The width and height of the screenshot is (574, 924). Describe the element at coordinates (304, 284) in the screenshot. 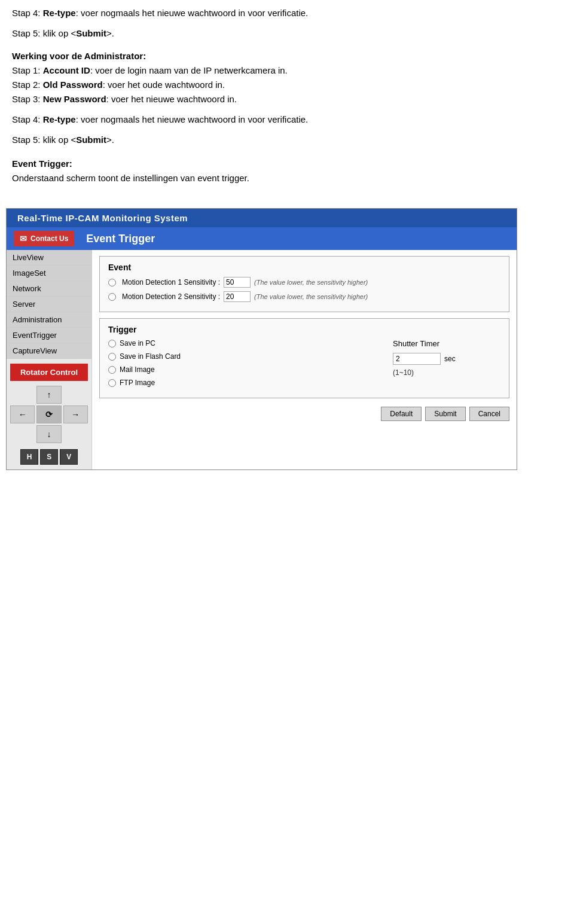

I see `event-section: Event Motion Detection 1 Sensitivity : (…` at that location.